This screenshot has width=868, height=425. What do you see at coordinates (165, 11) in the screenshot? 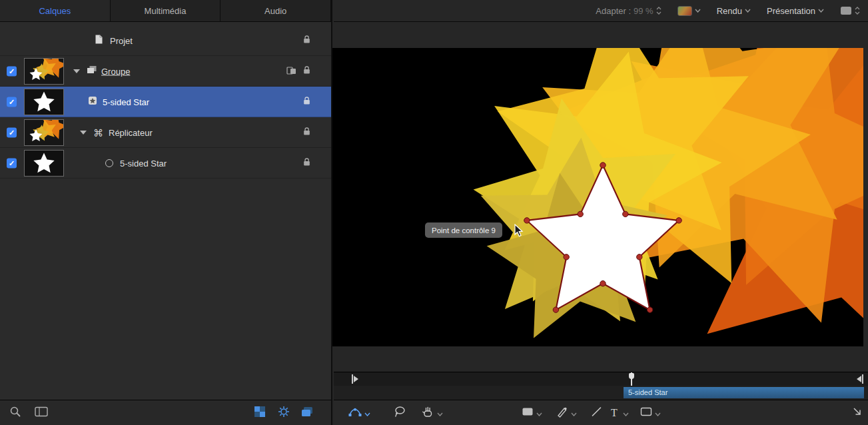
I see `tab-multimedia-label: Multimédia` at bounding box center [165, 11].